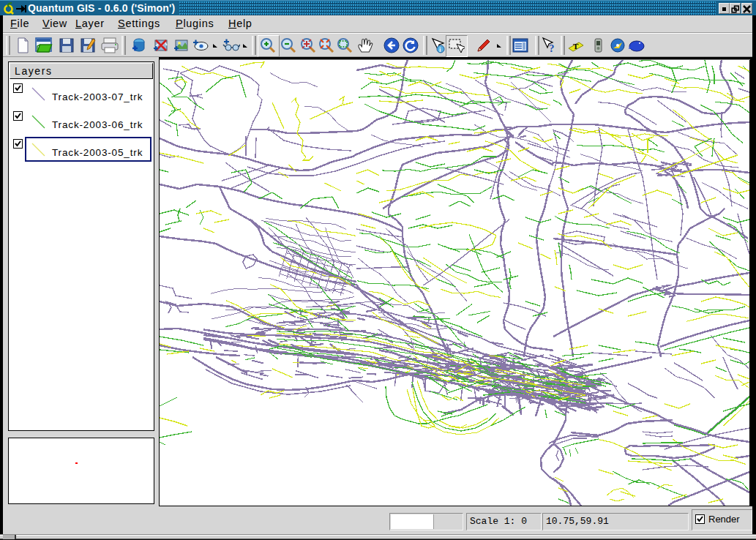  Describe the element at coordinates (576, 46) in the screenshot. I see `svg-text: T` at that location.